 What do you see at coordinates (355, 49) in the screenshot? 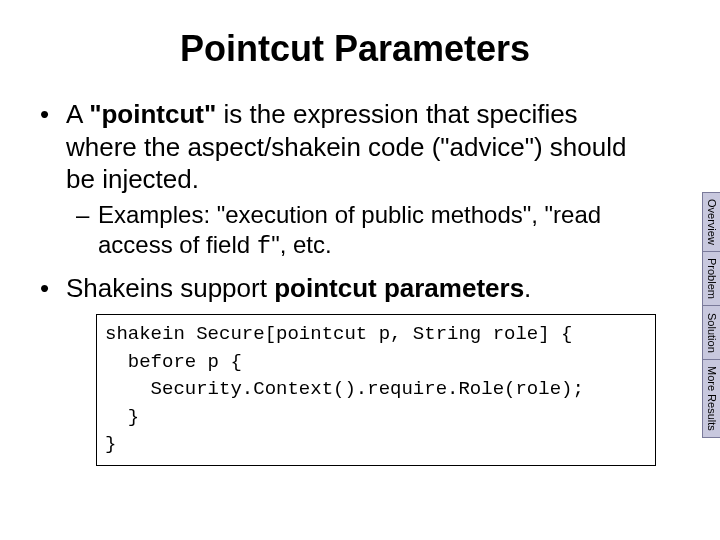
I see `slide-title: Pointcut Parameters` at bounding box center [355, 49].